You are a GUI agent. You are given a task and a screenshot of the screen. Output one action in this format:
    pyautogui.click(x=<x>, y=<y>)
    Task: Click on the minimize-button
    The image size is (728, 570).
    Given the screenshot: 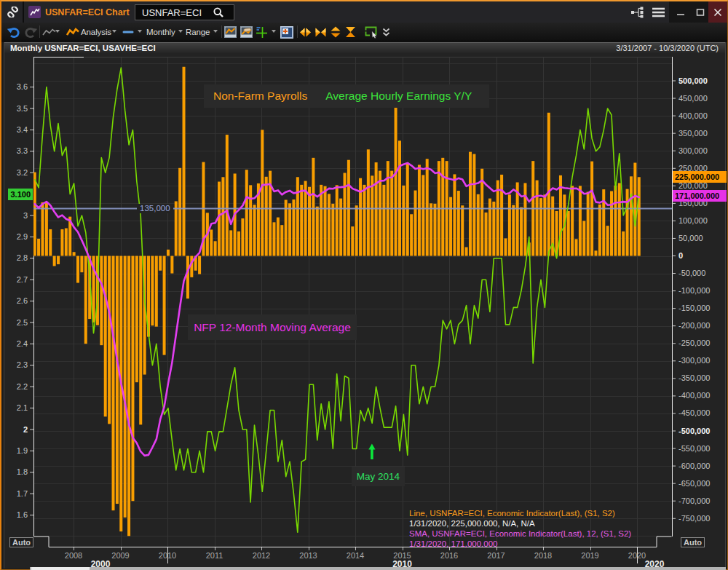 What is the action you would take?
    pyautogui.click(x=681, y=12)
    